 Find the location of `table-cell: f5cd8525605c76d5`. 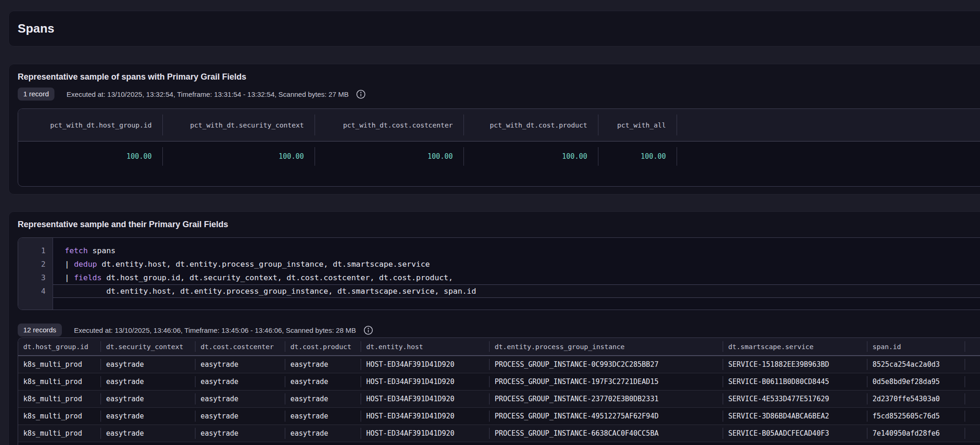

table-cell: f5cd8525605c76d5 is located at coordinates (916, 416).